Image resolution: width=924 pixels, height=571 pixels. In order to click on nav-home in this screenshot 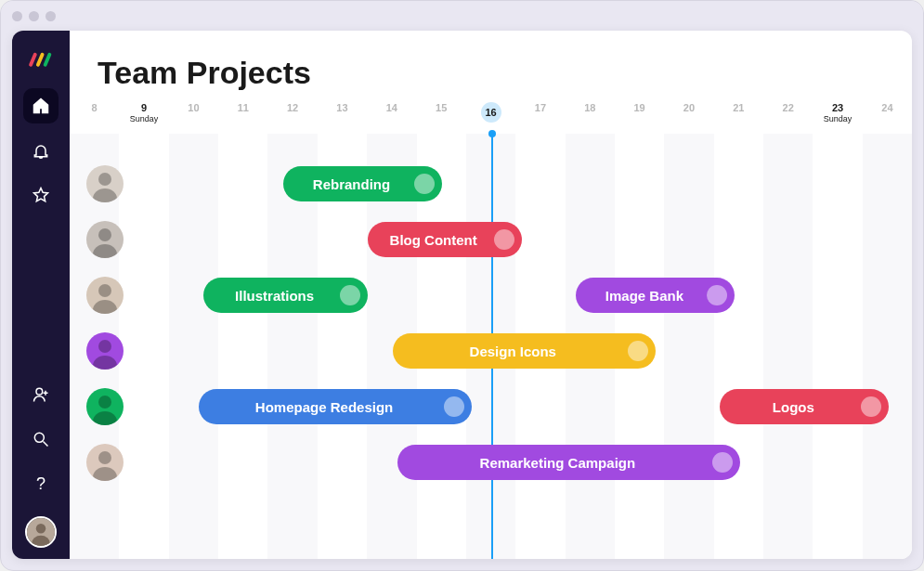, I will do `click(41, 106)`.